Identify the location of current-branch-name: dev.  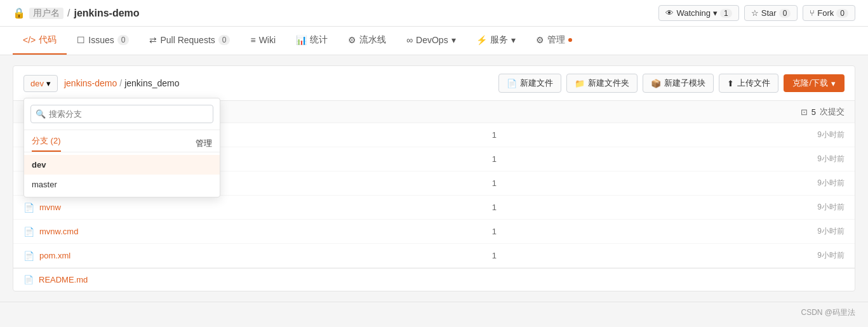
(37, 84).